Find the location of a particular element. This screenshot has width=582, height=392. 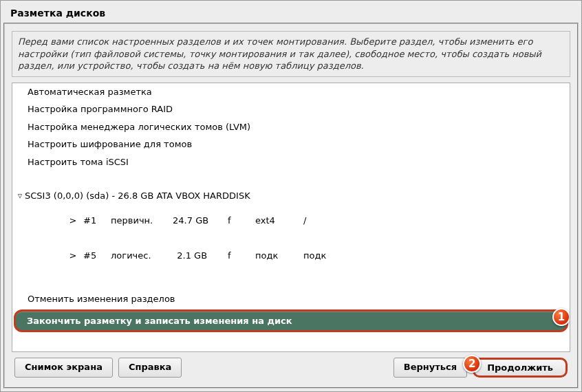

callout-badge-2: 2 is located at coordinates (472, 364).